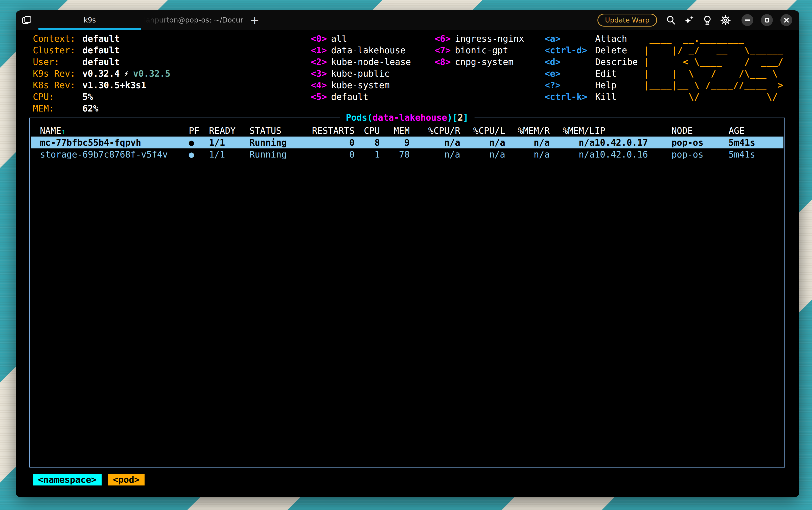 This screenshot has width=812, height=510. I want to click on col-ready: READY, so click(229, 131).